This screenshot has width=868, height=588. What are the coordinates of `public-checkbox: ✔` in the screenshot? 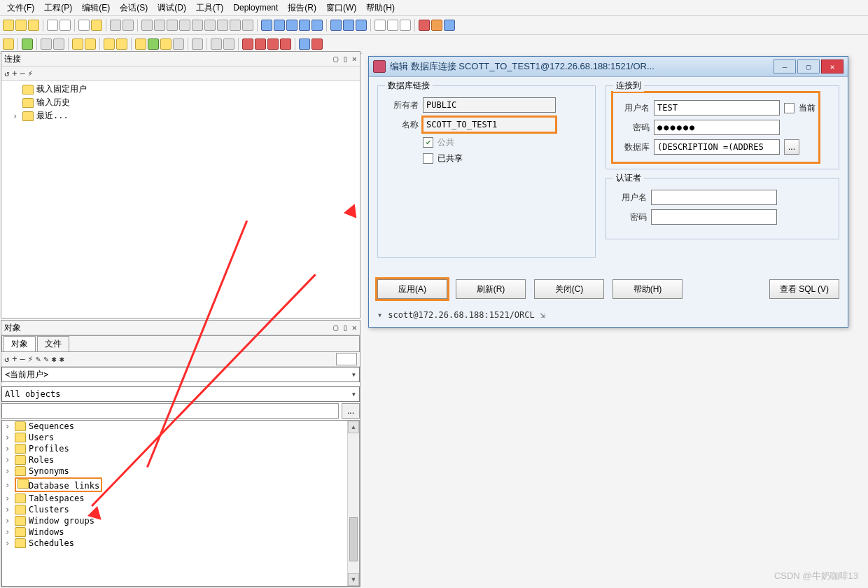 It's located at (428, 143).